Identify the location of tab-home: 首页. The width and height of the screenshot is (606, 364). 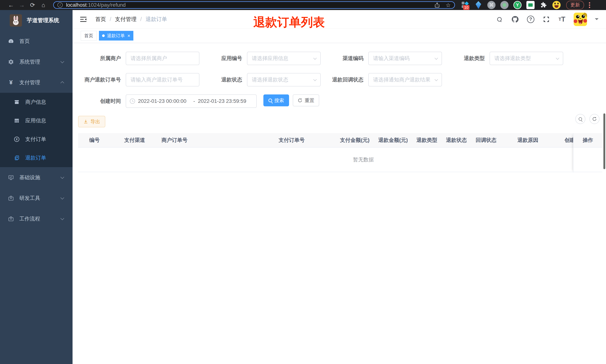
(89, 36).